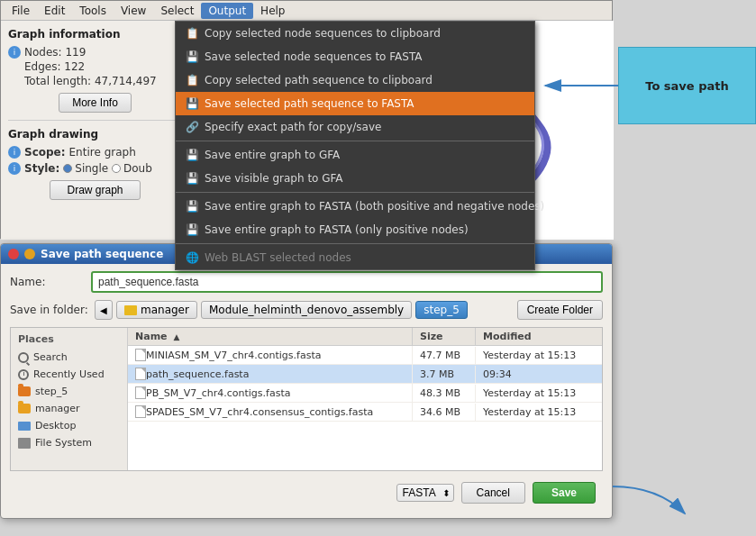 The height and width of the screenshot is (536, 756). Describe the element at coordinates (177, 11) in the screenshot. I see `menu-select: Select` at that location.